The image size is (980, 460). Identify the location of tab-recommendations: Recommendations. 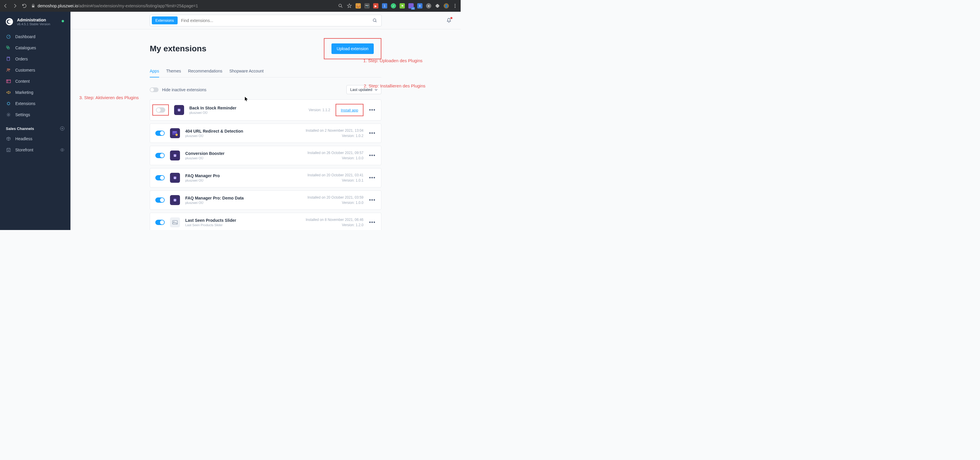
(205, 71).